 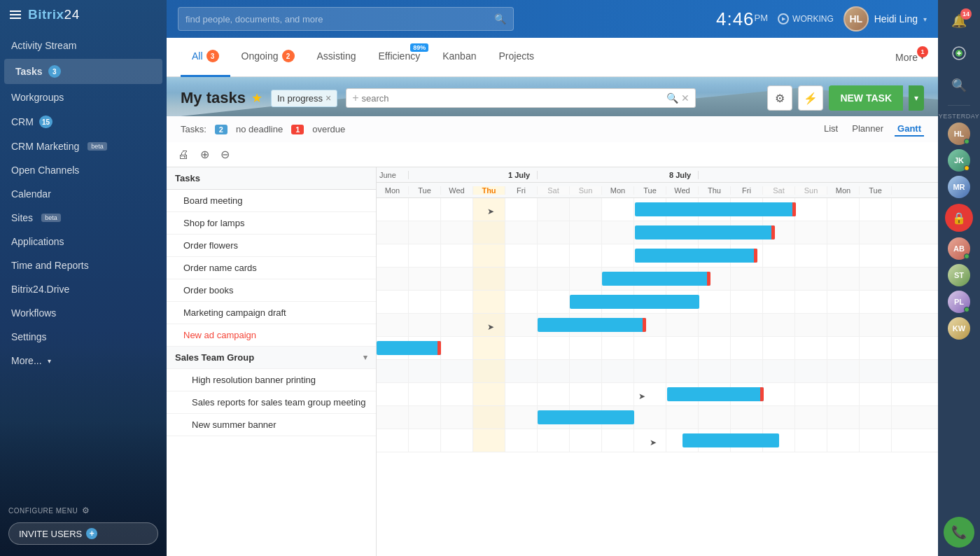 I want to click on working-status: WORKING, so click(x=806, y=19).